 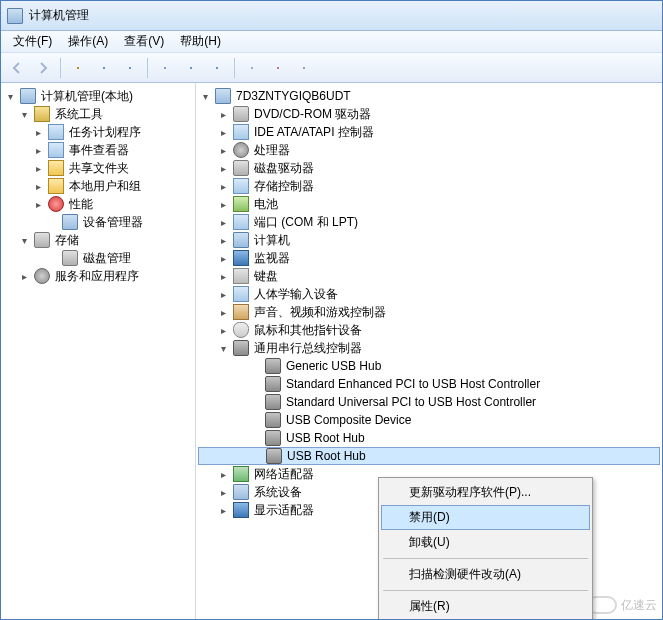 What do you see at coordinates (429, 168) in the screenshot?
I see `device-disk: 磁盘驱动器` at bounding box center [429, 168].